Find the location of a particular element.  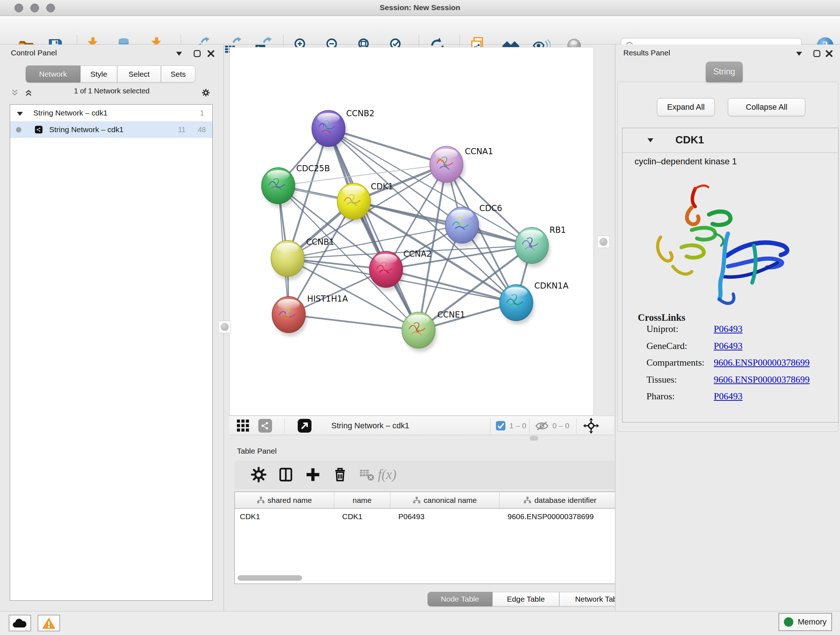

column-header-database-identifier: database identifier is located at coordinates (561, 500).